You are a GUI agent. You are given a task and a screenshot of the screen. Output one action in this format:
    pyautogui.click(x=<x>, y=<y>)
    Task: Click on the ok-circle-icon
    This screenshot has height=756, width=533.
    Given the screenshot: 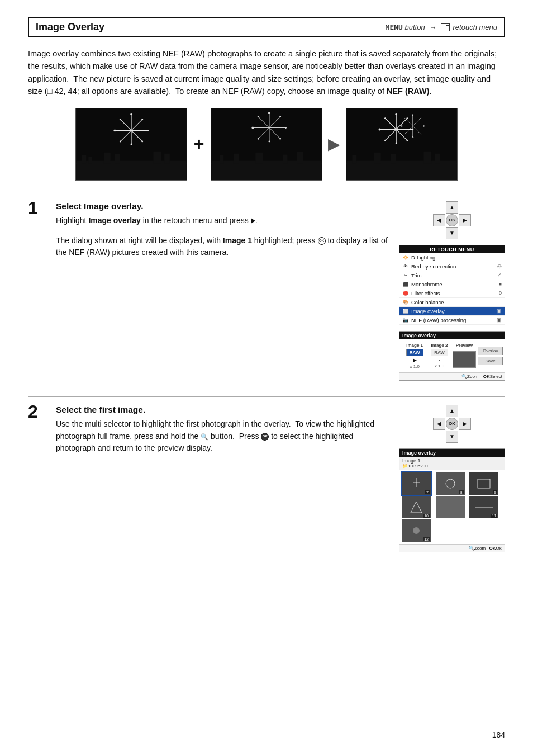 What is the action you would take?
    pyautogui.click(x=322, y=241)
    